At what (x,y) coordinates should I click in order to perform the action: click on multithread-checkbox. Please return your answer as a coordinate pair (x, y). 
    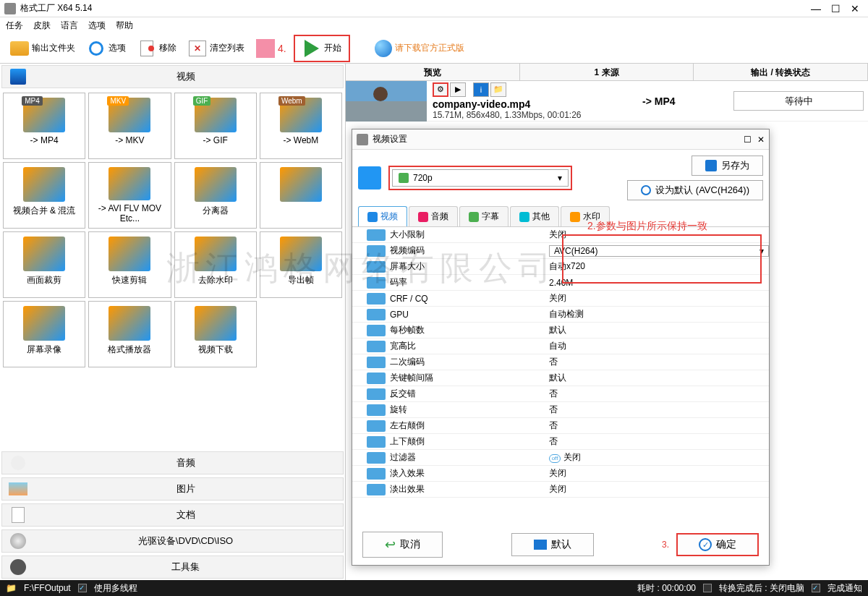
    Looking at the image, I should click on (82, 588).